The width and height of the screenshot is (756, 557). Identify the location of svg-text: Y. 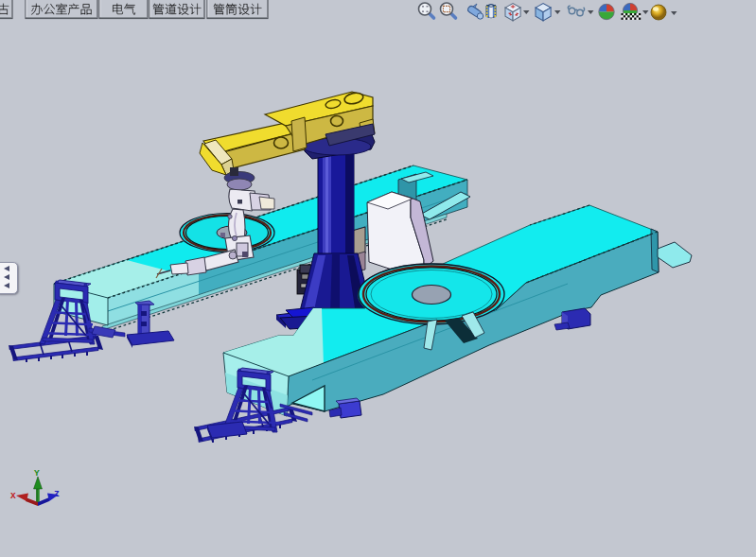
(37, 473).